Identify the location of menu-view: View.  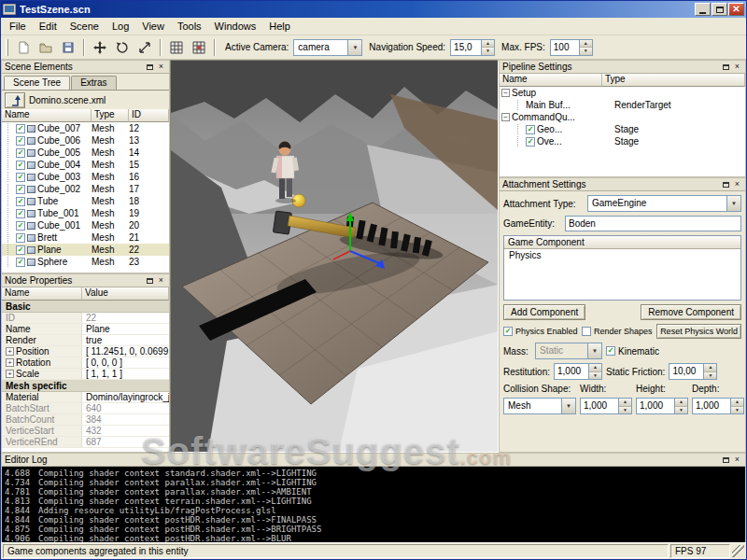
(153, 26).